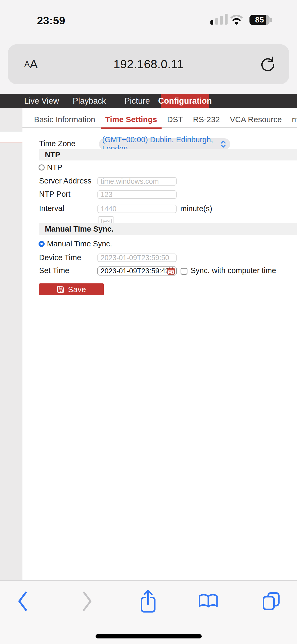 This screenshot has width=297, height=644. What do you see at coordinates (11, 137) in the screenshot?
I see `left-menu-selected-item` at bounding box center [11, 137].